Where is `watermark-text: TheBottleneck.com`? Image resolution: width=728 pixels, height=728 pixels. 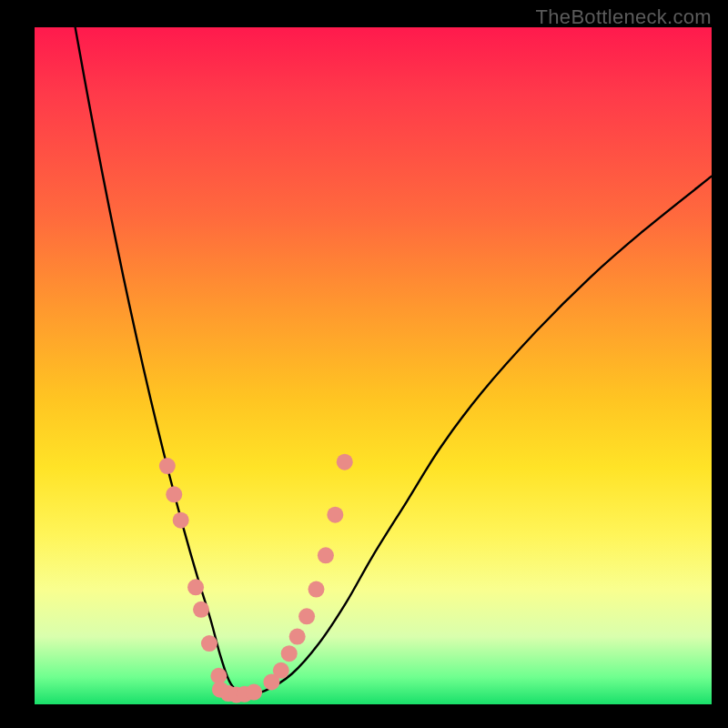 watermark-text: TheBottleneck.com is located at coordinates (624, 17).